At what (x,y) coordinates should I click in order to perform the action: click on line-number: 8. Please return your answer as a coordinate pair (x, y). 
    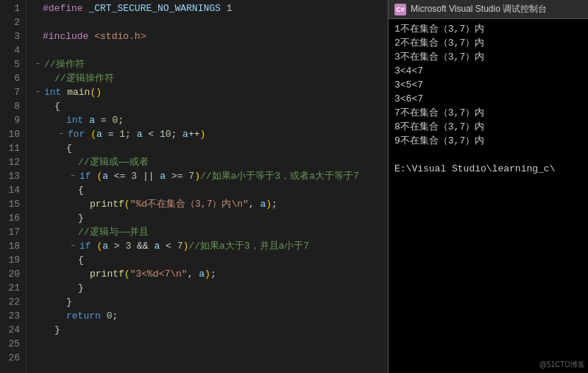
    Looking at the image, I should click on (13, 106).